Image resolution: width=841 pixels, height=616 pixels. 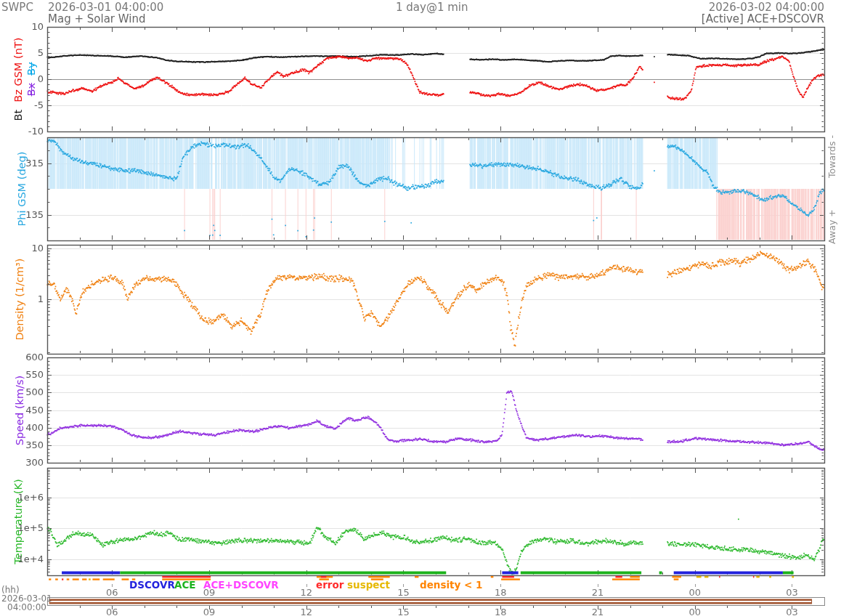 I want to click on legend-item-ace: ACE, so click(x=185, y=585).